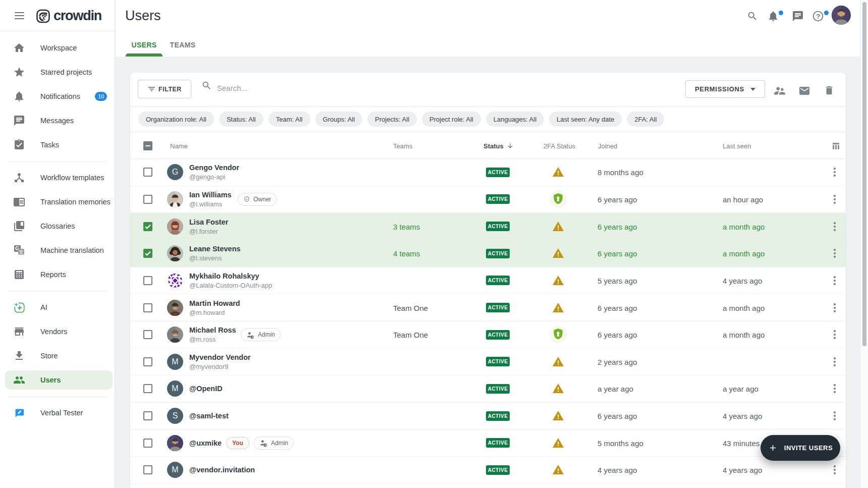  What do you see at coordinates (21, 252) in the screenshot?
I see `svg-text: 文` at bounding box center [21, 252].